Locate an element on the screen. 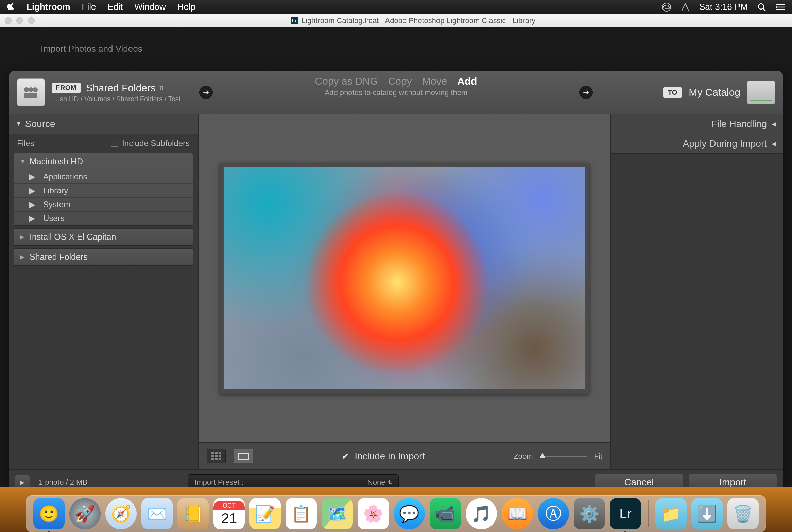  notification-center-icon is located at coordinates (780, 7).